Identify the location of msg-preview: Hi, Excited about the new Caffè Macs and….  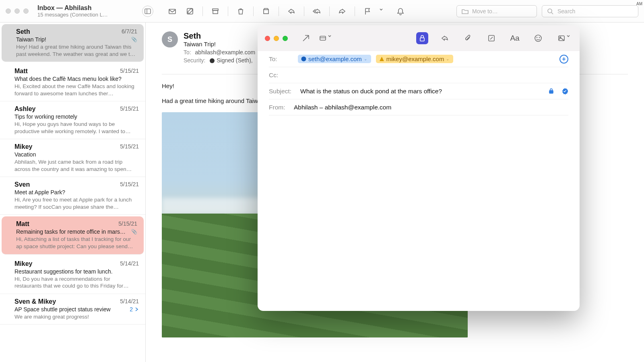
(76, 90).